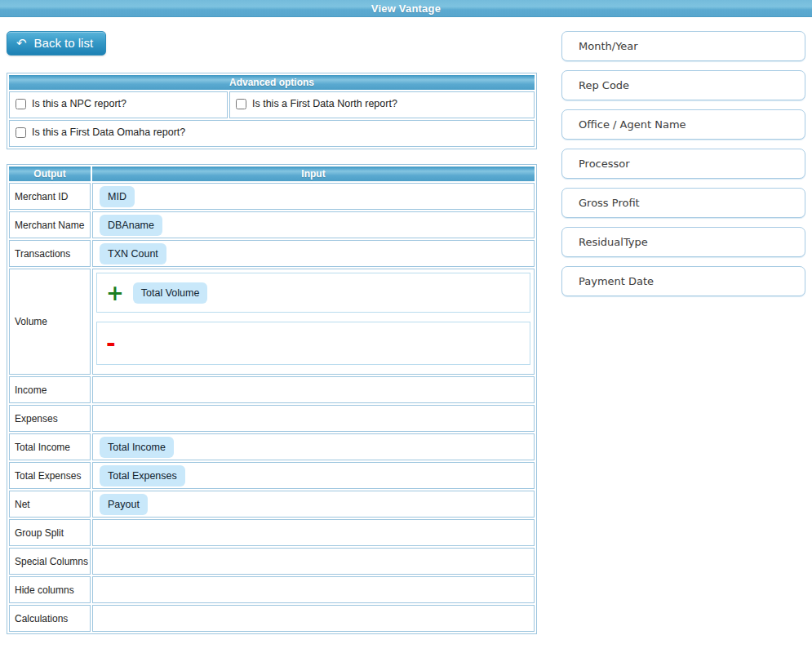 The height and width of the screenshot is (662, 812). Describe the element at coordinates (609, 46) in the screenshot. I see `sidebar-field-label: Month/Year` at that location.